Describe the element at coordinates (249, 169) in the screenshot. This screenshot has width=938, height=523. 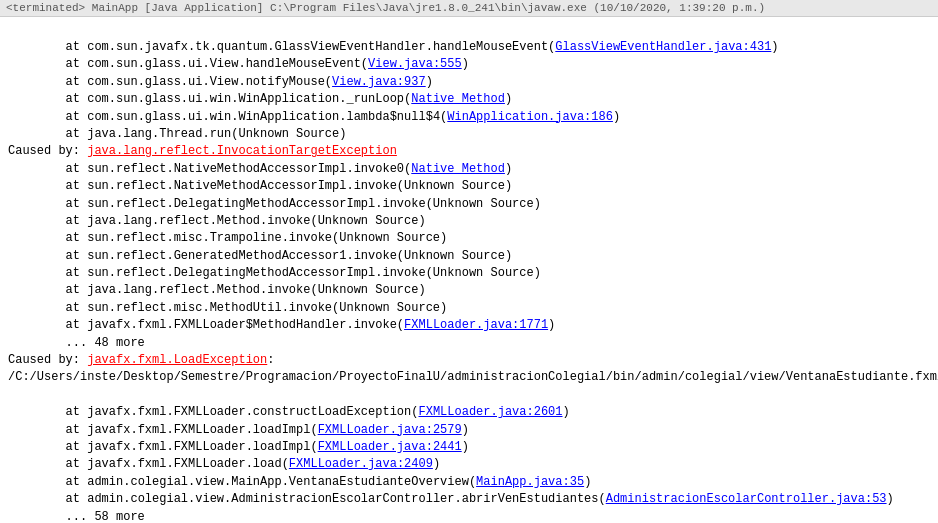
I see `at-class-text: sun.reflect.NativeMethodAccessorImpl.inv…` at that location.